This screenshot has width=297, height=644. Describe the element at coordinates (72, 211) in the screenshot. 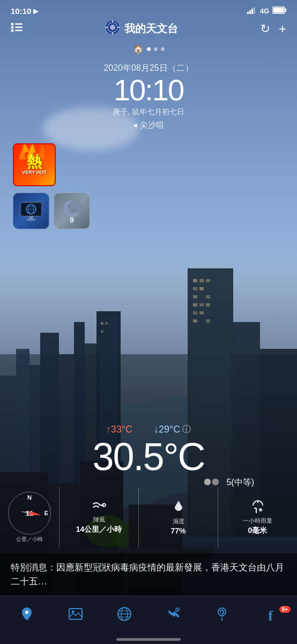

I see `moon-graphic: 9` at that location.